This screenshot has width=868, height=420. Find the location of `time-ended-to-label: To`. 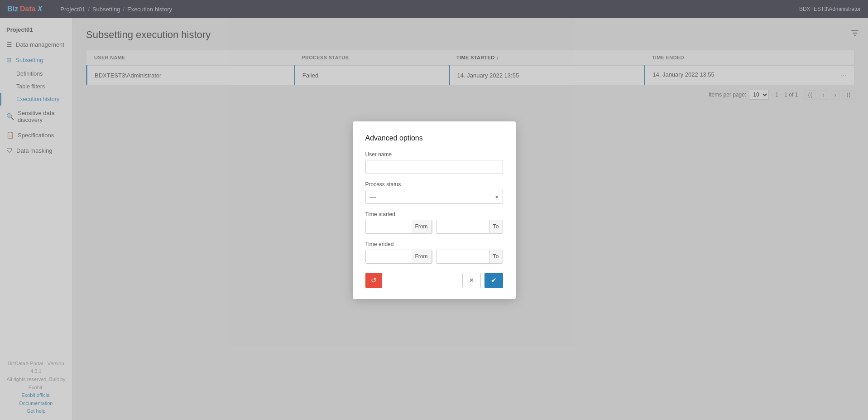

time-ended-to-label: To is located at coordinates (496, 256).